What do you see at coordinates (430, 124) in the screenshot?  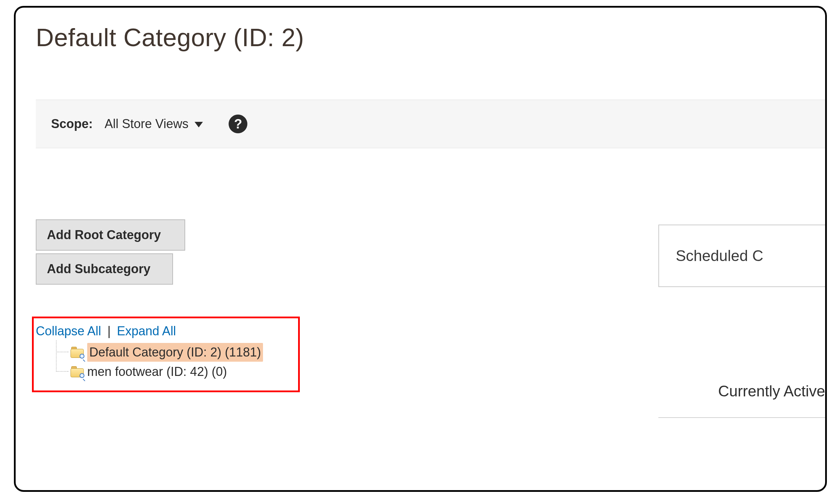 I see `scope-bar: Scope: All Store Views ?` at bounding box center [430, 124].